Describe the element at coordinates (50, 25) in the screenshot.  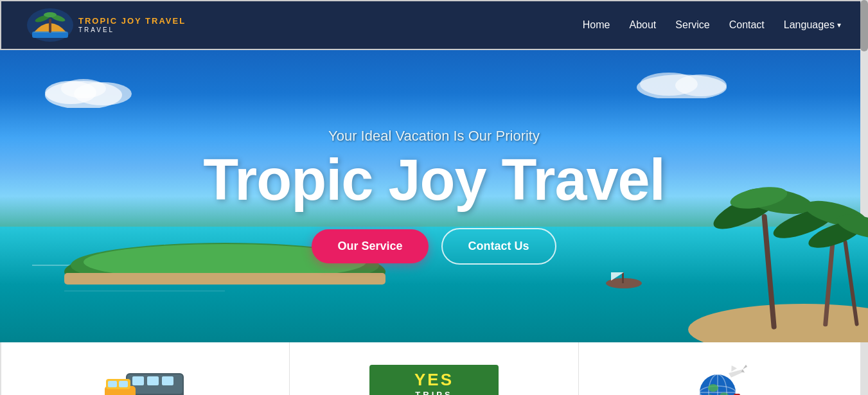
I see `logo-icon` at that location.